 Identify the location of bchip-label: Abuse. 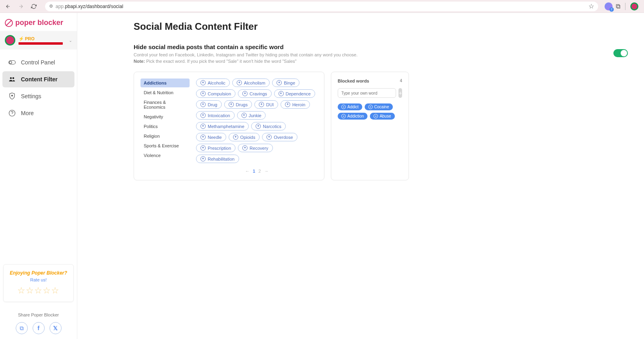
(385, 116).